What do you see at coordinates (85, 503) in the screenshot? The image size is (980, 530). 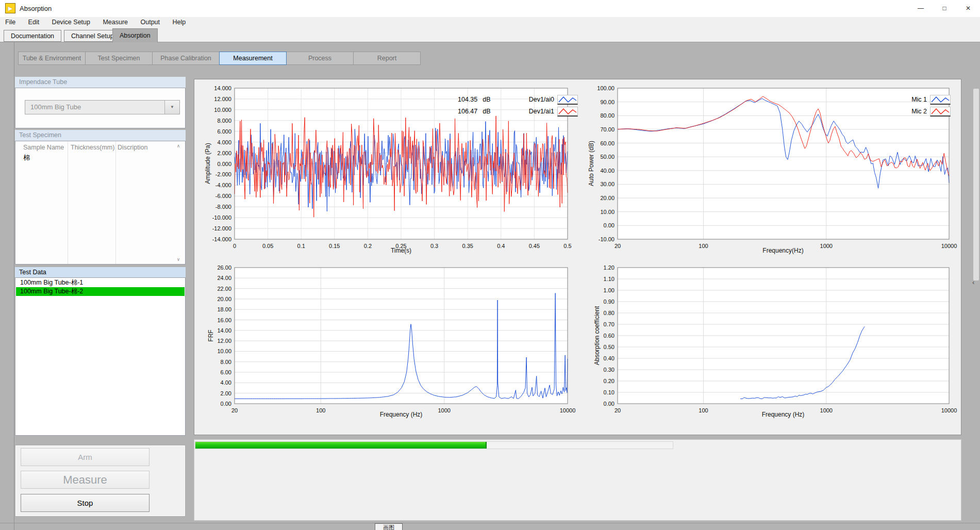 I see `stop-button: Stop` at bounding box center [85, 503].